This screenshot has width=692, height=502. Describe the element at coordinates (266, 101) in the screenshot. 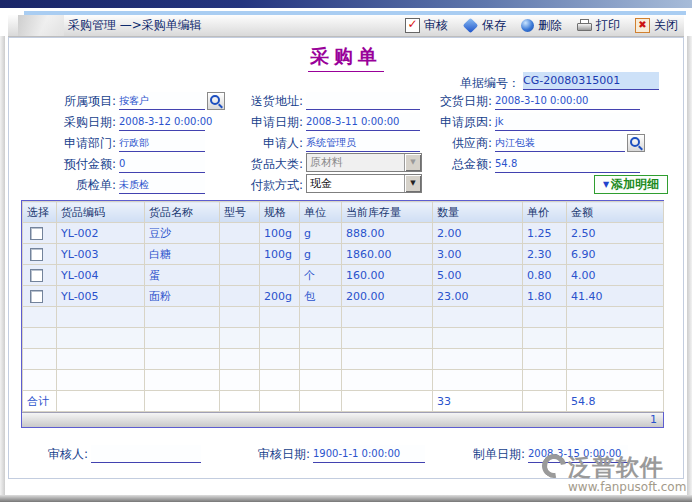

I see `delivery-address-label: 送货地址:` at that location.